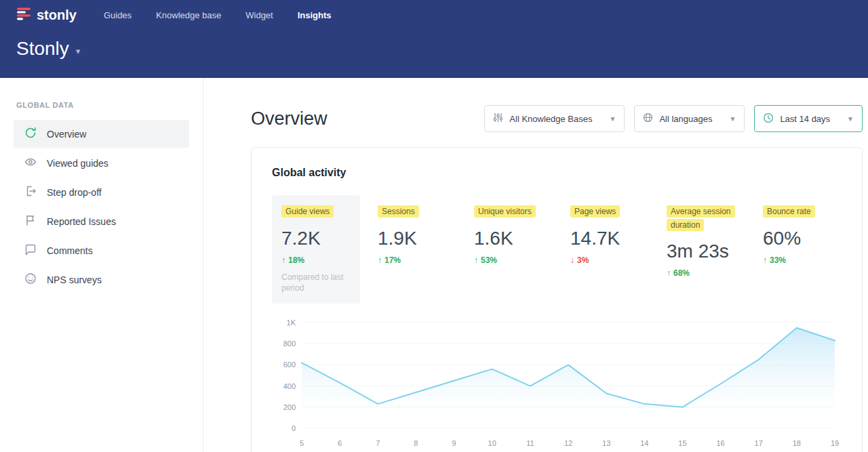 The width and height of the screenshot is (868, 452). What do you see at coordinates (605, 234) in the screenshot?
I see `metric-page-views: Page views 14.7K ↓ 3%` at bounding box center [605, 234].